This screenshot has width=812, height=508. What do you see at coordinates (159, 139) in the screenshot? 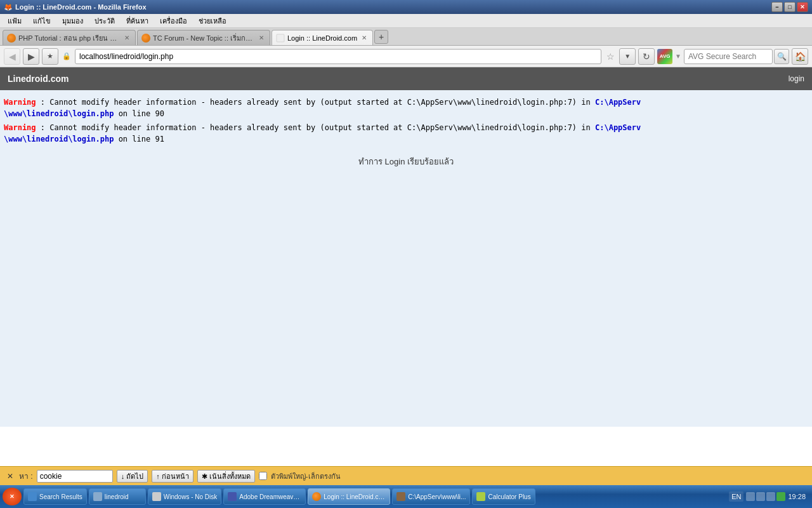
I see `warning-linenum-2: 91` at bounding box center [159, 139].